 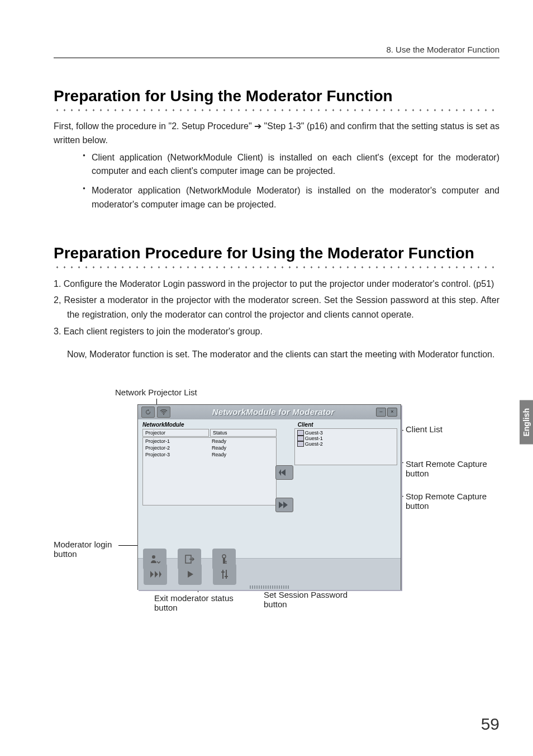 I want to click on client-name: Guest-1, so click(x=314, y=438).